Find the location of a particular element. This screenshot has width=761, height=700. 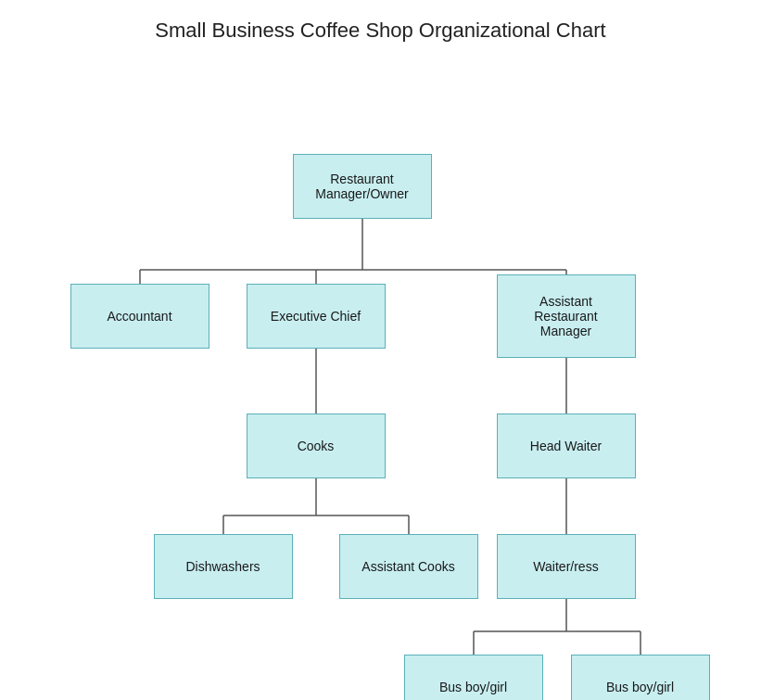

node-accountant: Accountant is located at coordinates (140, 316).